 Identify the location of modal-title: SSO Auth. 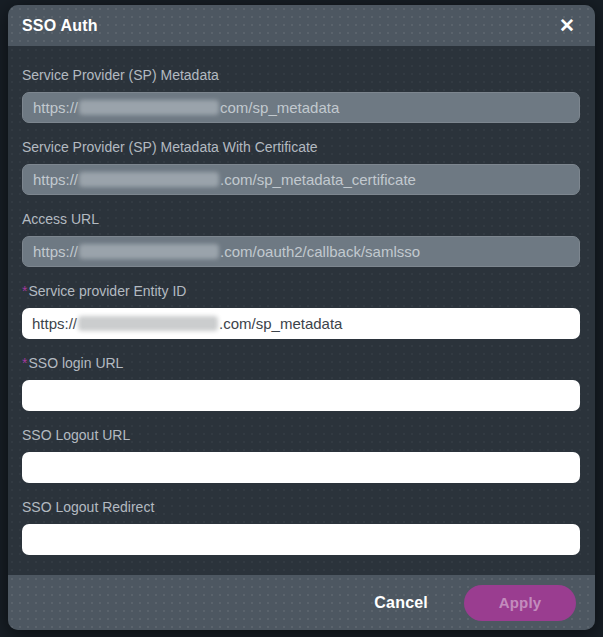
(60, 26).